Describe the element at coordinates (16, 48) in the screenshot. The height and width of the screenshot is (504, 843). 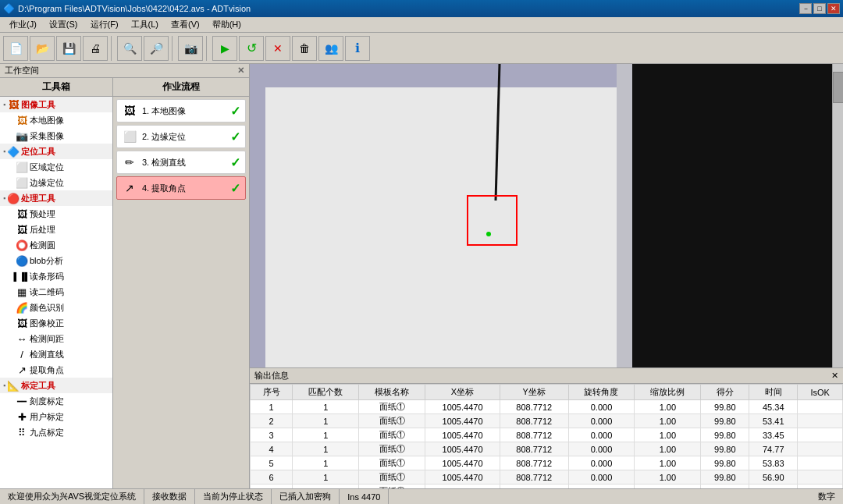
I see `new-button` at that location.